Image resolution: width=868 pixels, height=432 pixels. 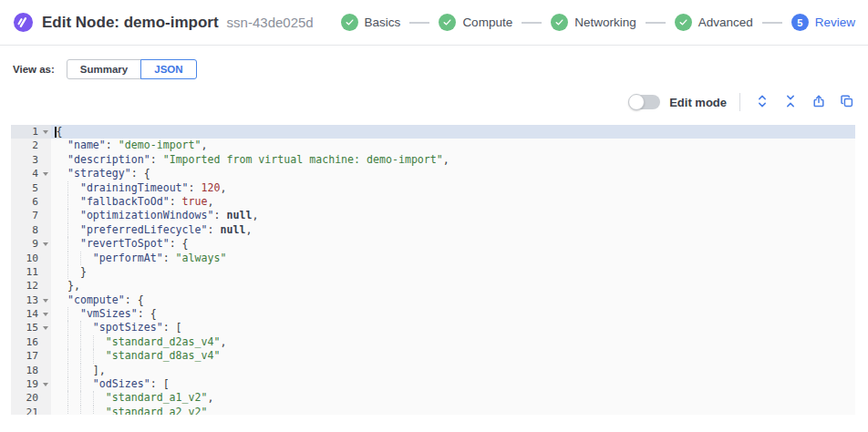 I want to click on code-content: "performAt": "always", so click(x=453, y=259).